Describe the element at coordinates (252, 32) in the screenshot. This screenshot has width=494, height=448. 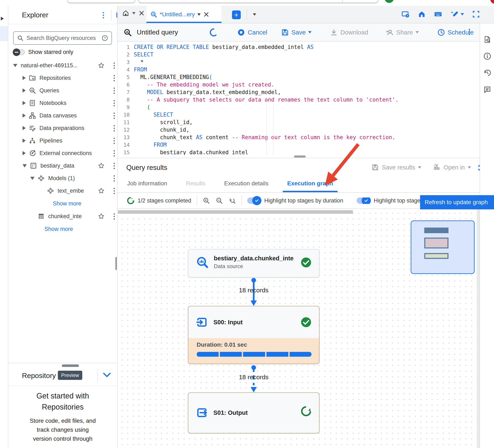
I see `cancel-button: Cancel` at that location.